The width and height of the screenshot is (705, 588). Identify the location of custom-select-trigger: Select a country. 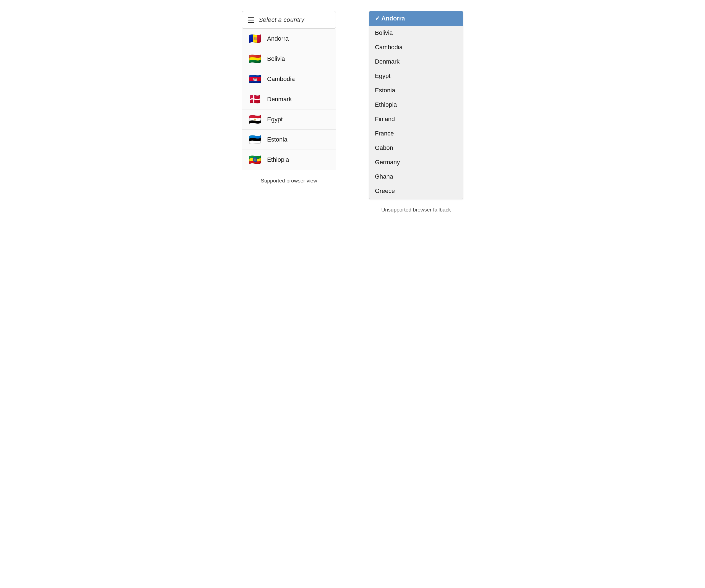
(289, 20).